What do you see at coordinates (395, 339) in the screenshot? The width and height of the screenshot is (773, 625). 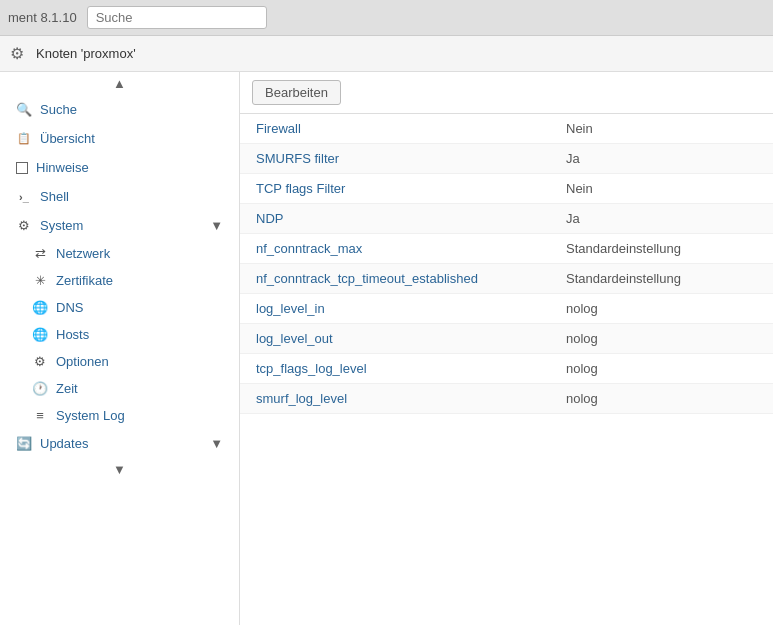 I see `table-cell-key: log_level_out` at bounding box center [395, 339].